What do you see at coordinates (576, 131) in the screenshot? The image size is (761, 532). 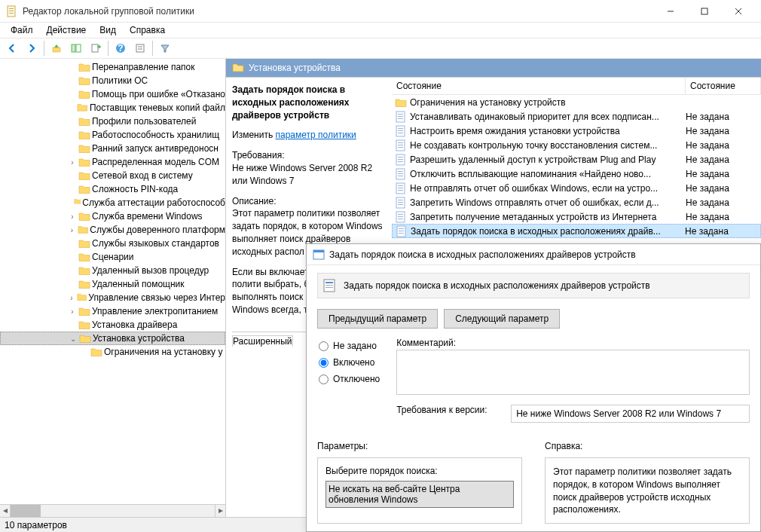 I see `list-row: Настроить время ожидания установки устро…` at bounding box center [576, 131].